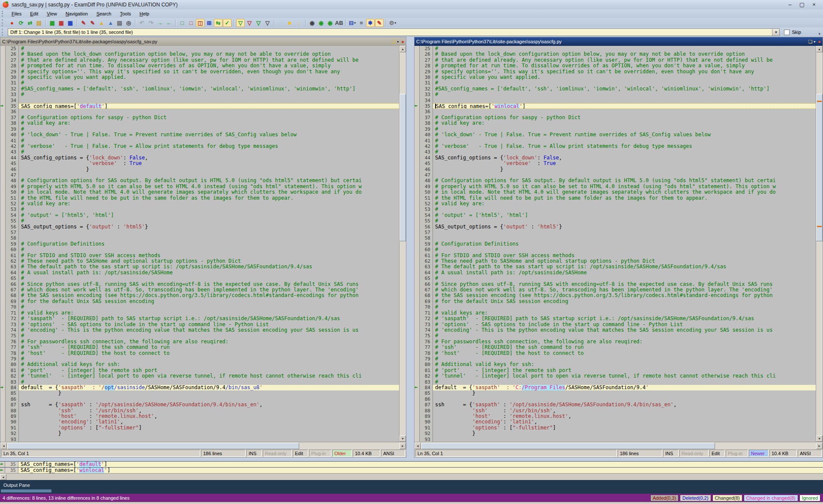  Describe the element at coordinates (624, 192) in the screenshot. I see `code-text: # in local mode. Note that HTML 4.0 will…` at that location.